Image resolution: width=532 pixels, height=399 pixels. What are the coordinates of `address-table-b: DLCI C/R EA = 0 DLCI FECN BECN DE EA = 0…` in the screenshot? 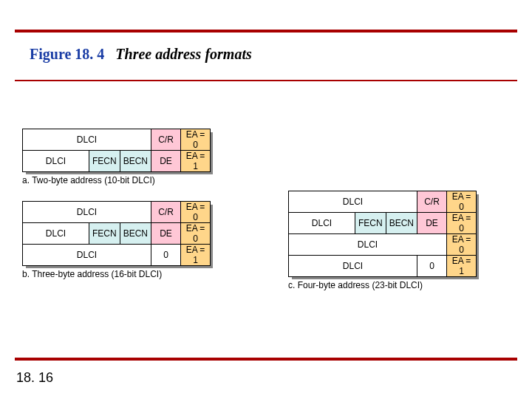 It's located at (117, 233).